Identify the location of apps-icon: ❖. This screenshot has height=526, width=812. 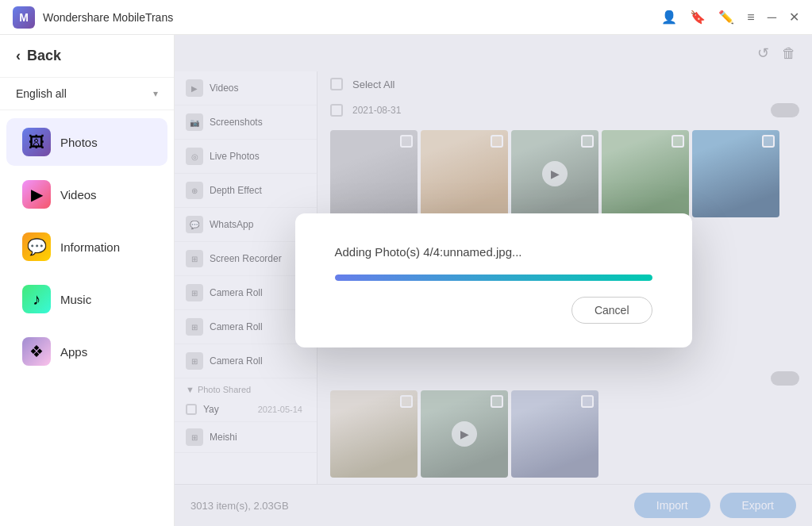
(37, 351).